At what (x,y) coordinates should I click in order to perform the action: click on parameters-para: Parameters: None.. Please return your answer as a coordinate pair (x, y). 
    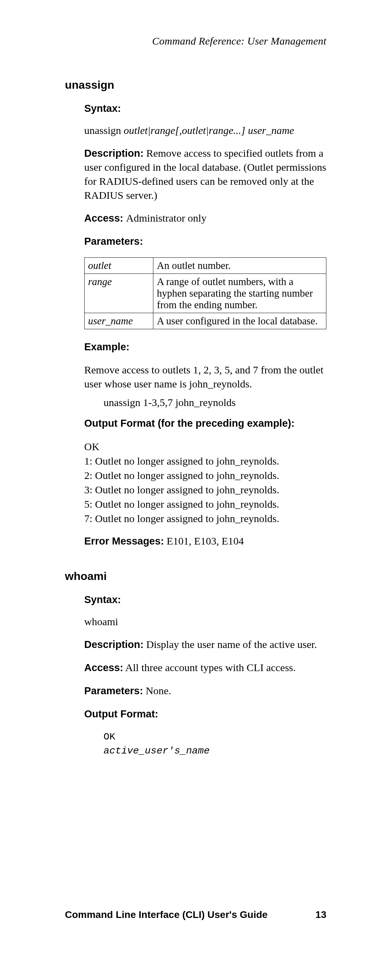
    Looking at the image, I should click on (205, 691).